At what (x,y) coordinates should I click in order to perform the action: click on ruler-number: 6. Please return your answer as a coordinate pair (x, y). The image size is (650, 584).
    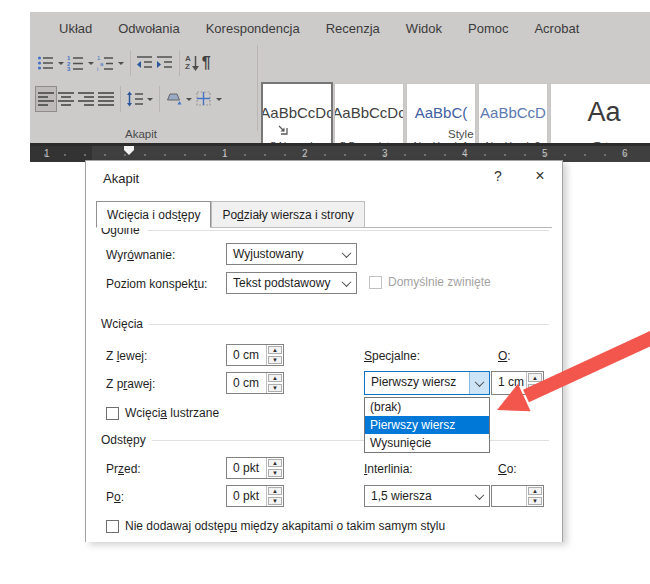
    Looking at the image, I should click on (625, 154).